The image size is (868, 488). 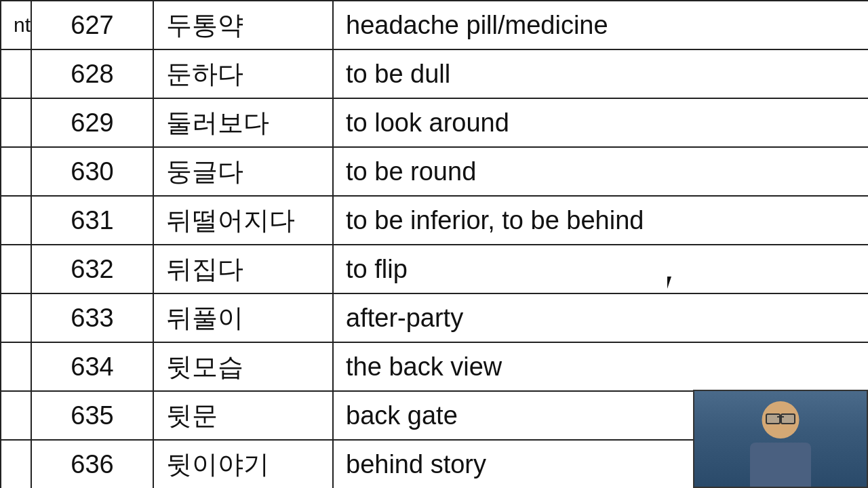 I want to click on row-extra: nt, so click(x=16, y=25).